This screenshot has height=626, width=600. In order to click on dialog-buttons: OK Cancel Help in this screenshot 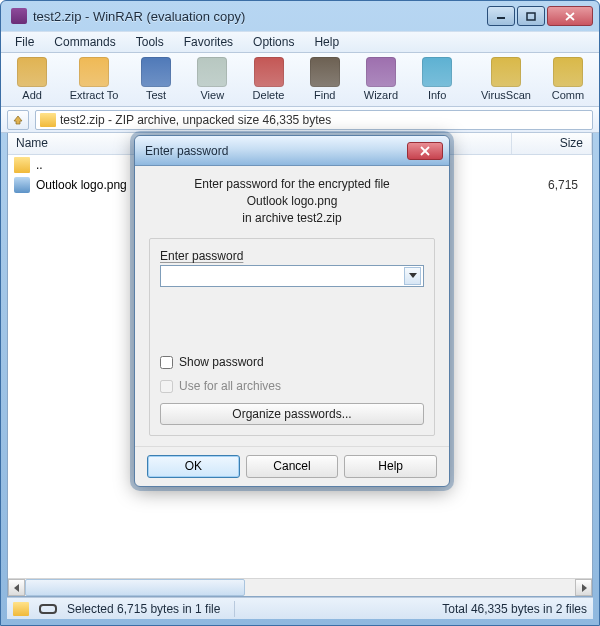, I will do `click(292, 466)`.